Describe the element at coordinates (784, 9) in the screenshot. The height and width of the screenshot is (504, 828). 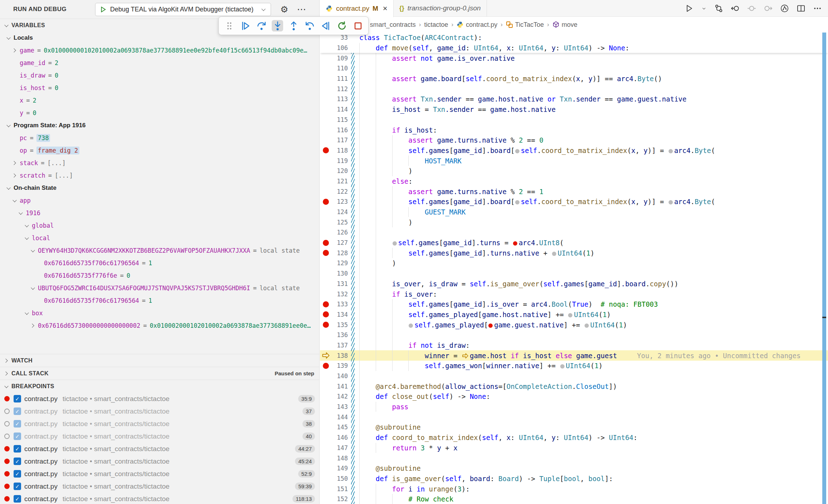
I see `timeline-icon` at that location.